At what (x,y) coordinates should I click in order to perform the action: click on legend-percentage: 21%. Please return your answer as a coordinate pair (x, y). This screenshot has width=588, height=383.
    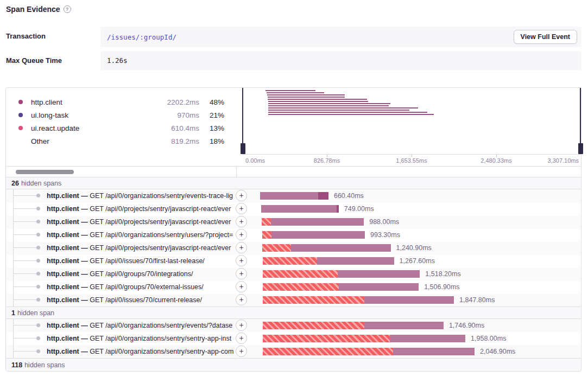
    Looking at the image, I should click on (212, 115).